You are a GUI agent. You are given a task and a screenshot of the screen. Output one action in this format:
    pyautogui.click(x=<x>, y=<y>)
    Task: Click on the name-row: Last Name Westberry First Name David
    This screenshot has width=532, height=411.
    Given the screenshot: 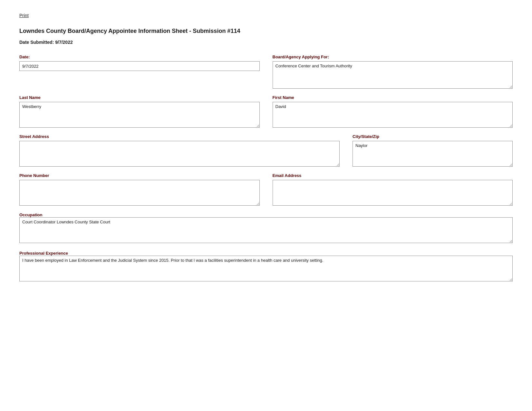 What is the action you would take?
    pyautogui.click(x=266, y=112)
    